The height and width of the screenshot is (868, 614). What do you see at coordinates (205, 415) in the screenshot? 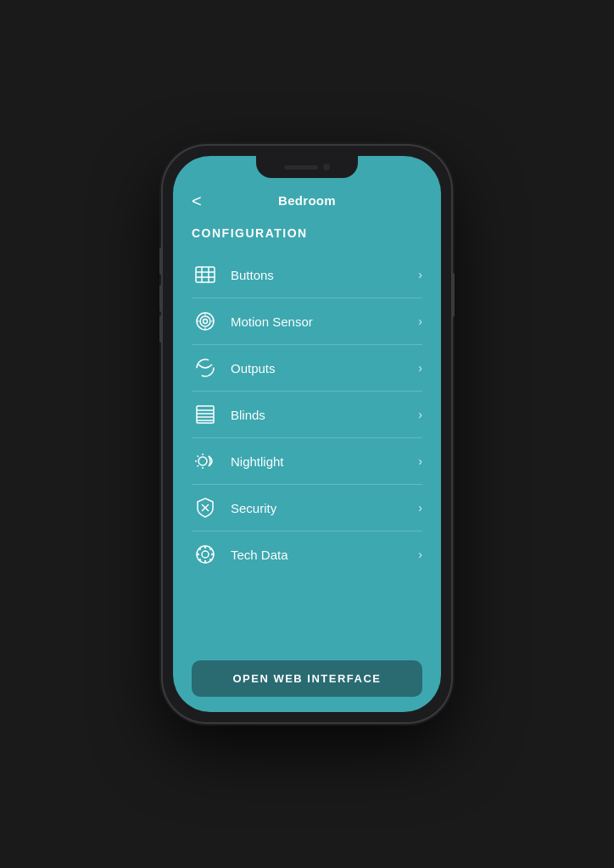
I see `blinds-icon` at bounding box center [205, 415].